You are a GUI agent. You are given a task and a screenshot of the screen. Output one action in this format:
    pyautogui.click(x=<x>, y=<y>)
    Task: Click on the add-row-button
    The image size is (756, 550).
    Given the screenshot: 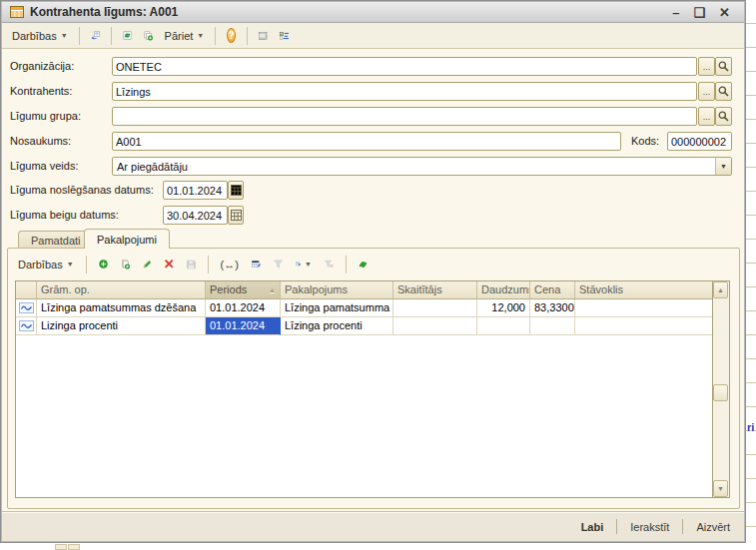 What is the action you would take?
    pyautogui.click(x=104, y=265)
    